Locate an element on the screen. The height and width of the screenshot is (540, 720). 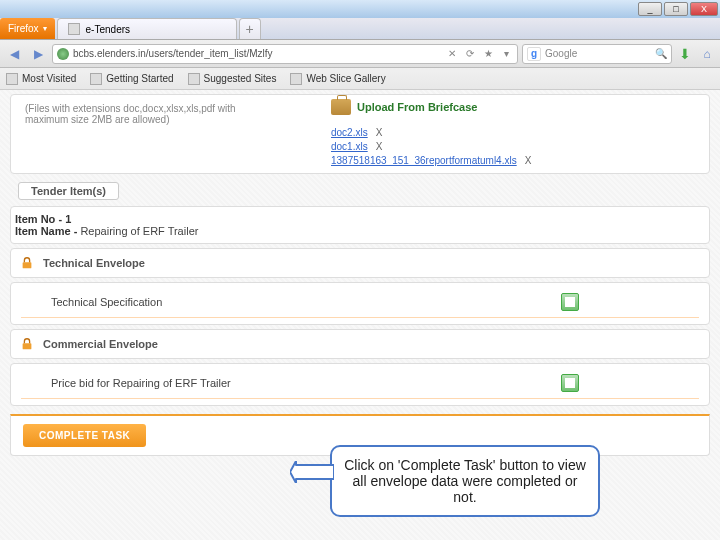
file-link: 1387518163_151_36reportformatuml4.xls is located at coordinates (424, 160).